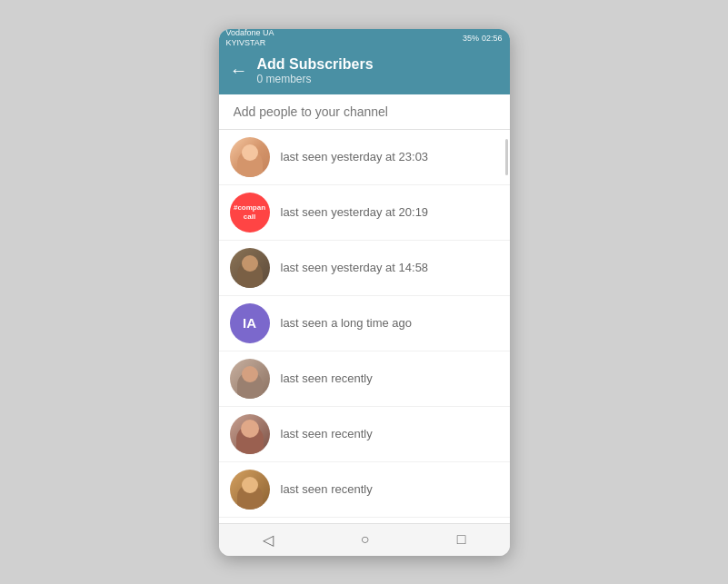 The height and width of the screenshot is (584, 728). What do you see at coordinates (471, 38) in the screenshot?
I see `battery-icon: 35%` at bounding box center [471, 38].